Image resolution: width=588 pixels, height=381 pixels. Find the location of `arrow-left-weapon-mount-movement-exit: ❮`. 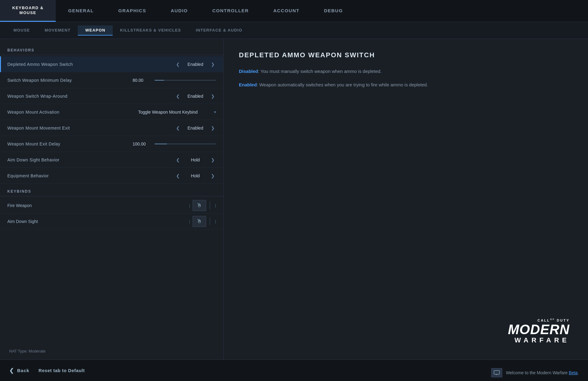

arrow-left-weapon-mount-movement-exit: ❮ is located at coordinates (178, 128).